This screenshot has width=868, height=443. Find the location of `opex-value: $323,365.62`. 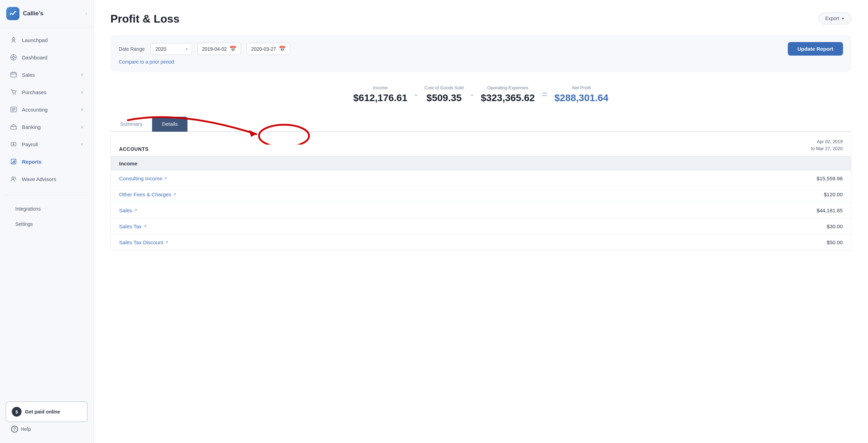

opex-value: $323,365.62 is located at coordinates (508, 98).